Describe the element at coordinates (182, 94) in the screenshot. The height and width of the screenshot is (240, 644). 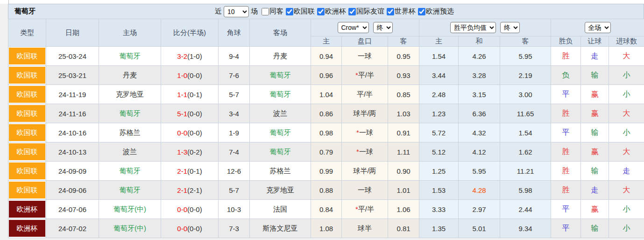
I see `full-time-score: 1-1` at that location.